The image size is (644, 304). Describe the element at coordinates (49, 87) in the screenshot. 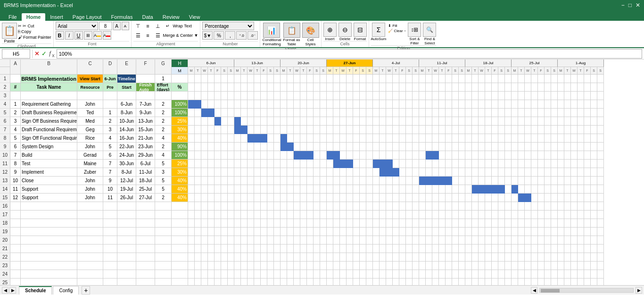

I see `cell-2b: Task Name` at that location.